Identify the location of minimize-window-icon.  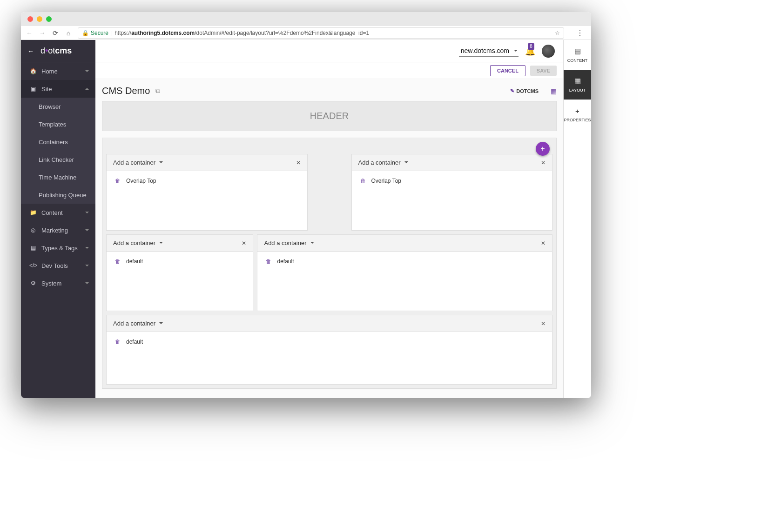
(40, 19).